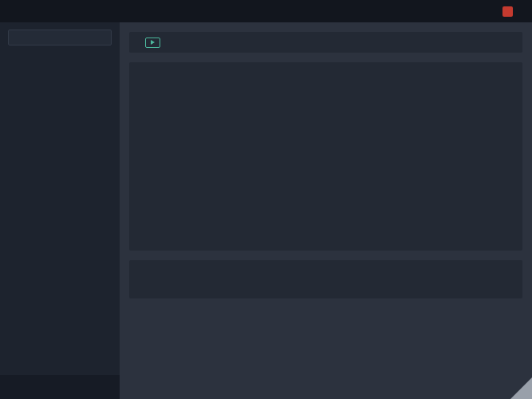  I want to click on play-icon, so click(153, 42).